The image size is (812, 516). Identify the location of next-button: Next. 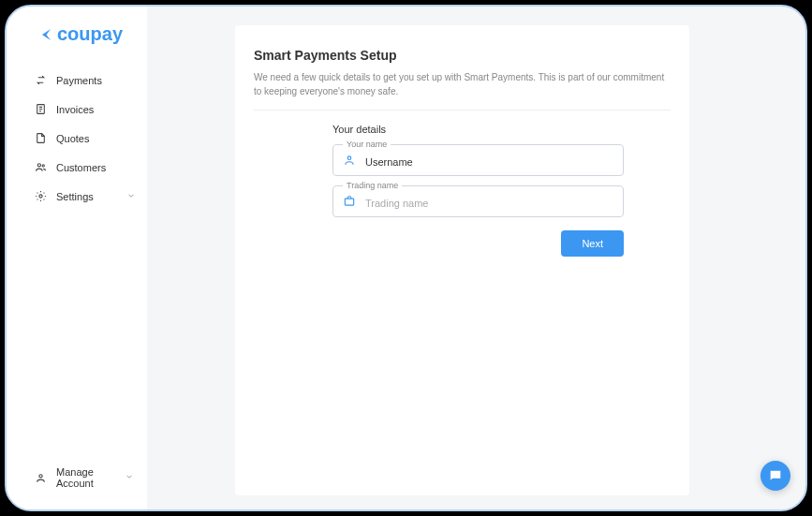
(592, 243).